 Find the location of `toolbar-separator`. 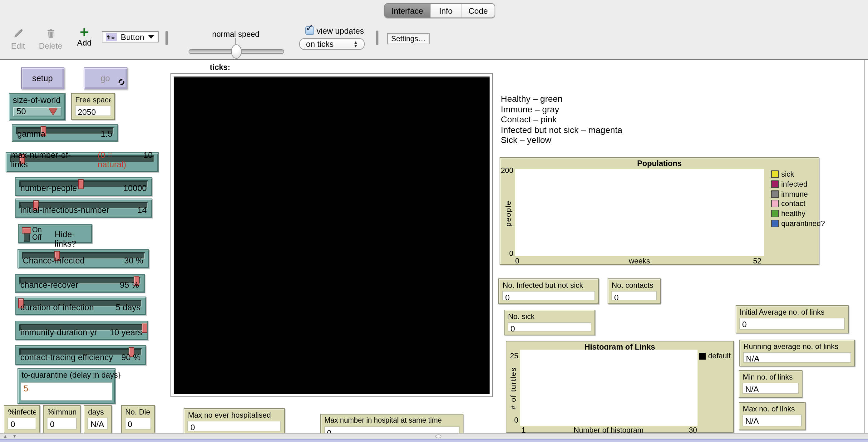

toolbar-separator is located at coordinates (167, 38).